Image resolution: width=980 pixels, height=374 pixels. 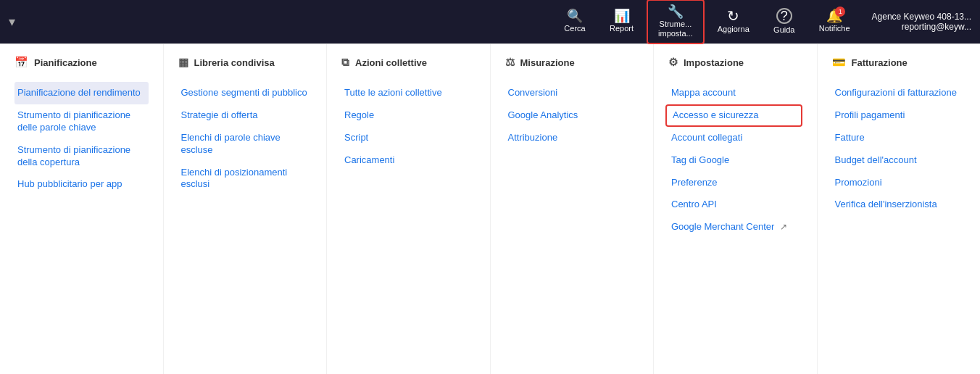 I want to click on menu-item-epe: Elenchi di posizionamenti esclusi, so click(x=245, y=179).